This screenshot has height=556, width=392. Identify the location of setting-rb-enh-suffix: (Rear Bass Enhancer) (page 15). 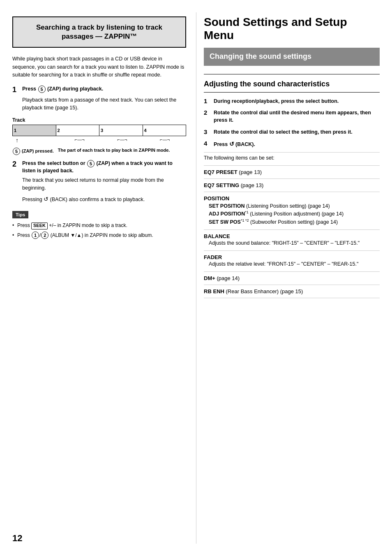
(264, 291).